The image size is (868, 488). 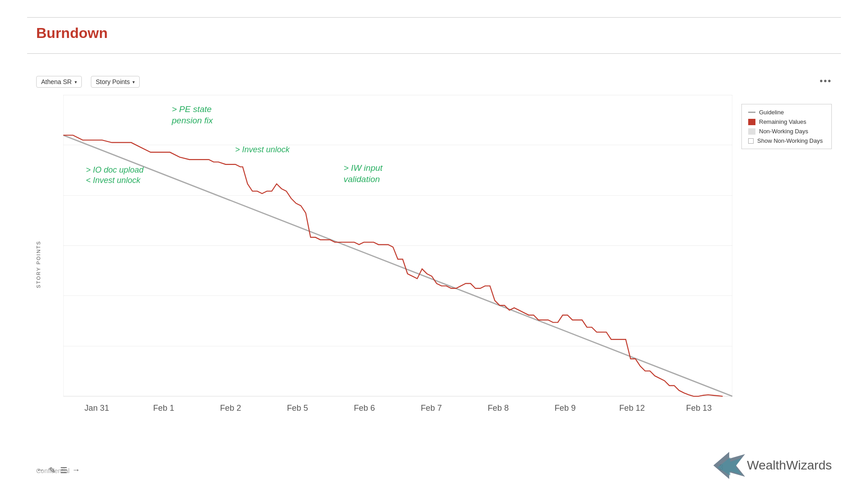 I want to click on brand-name: WealthWizards, so click(x=789, y=465).